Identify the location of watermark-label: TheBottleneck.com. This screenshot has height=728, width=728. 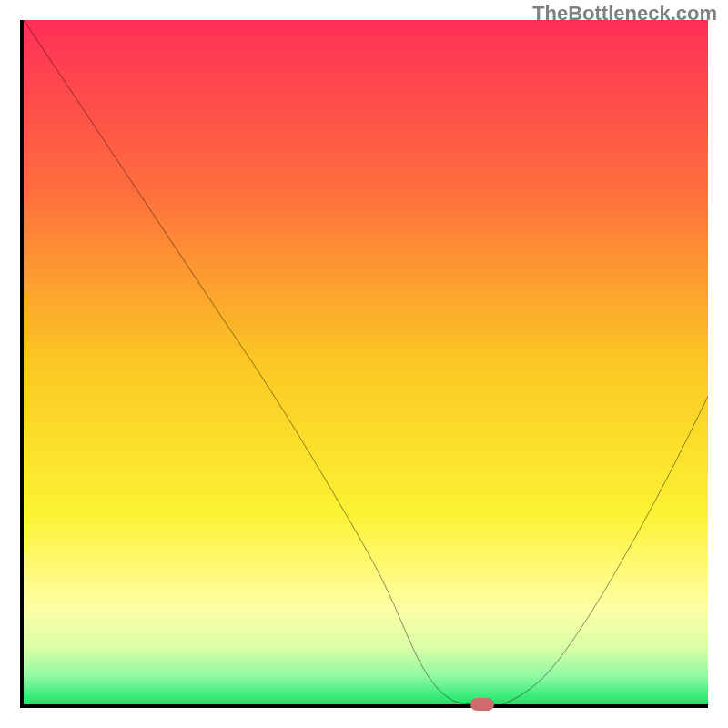
(624, 14).